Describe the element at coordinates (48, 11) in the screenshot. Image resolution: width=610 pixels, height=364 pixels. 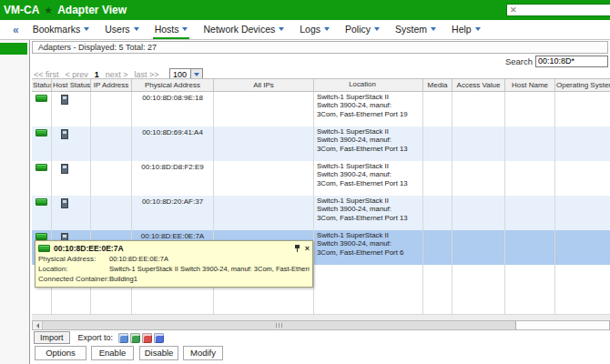
I see `favorite-star-icon: ★` at that location.